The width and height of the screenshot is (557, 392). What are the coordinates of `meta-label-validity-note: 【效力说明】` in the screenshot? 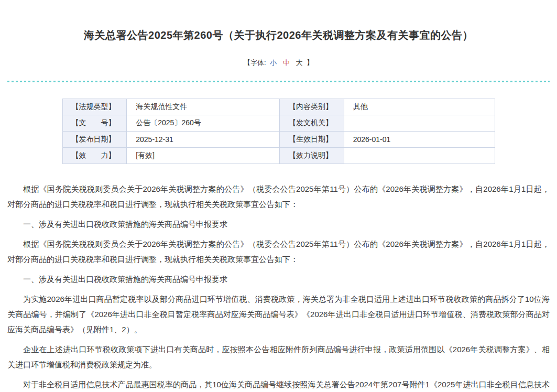 It's located at (312, 156).